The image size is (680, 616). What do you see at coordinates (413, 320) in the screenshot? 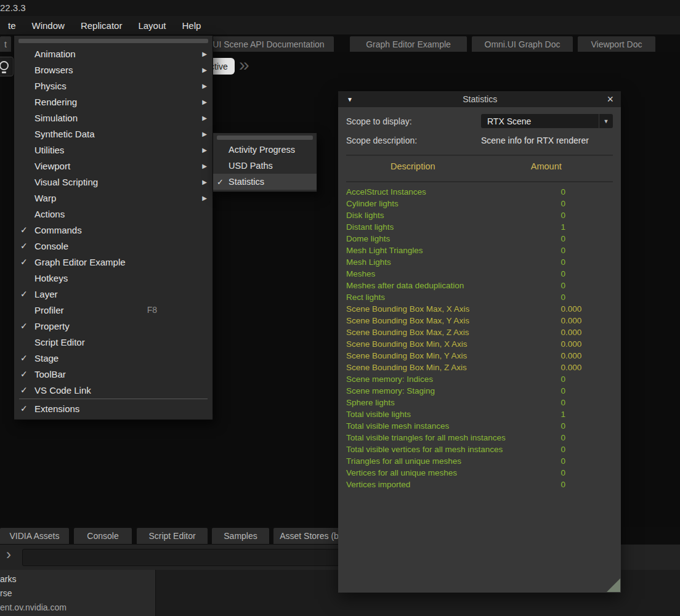
I see `stat-label: Scene Bounding Box Max, Y Axis` at bounding box center [413, 320].